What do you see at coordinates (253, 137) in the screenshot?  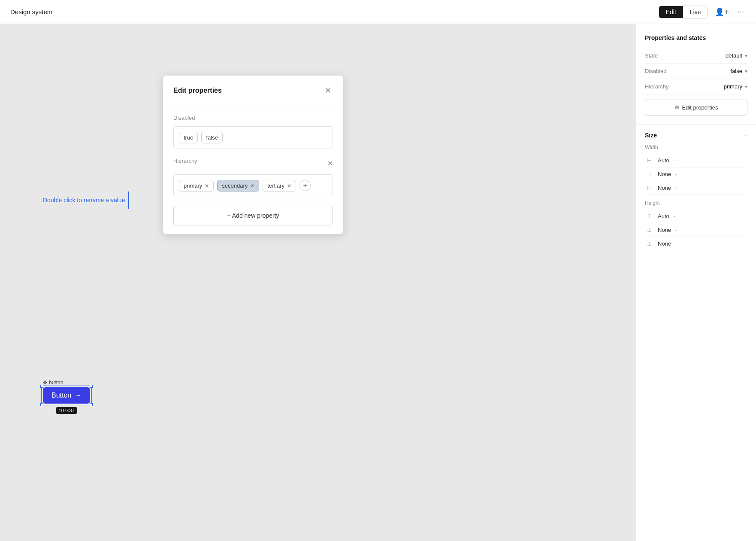 I see `disabled-values: true false` at bounding box center [253, 137].